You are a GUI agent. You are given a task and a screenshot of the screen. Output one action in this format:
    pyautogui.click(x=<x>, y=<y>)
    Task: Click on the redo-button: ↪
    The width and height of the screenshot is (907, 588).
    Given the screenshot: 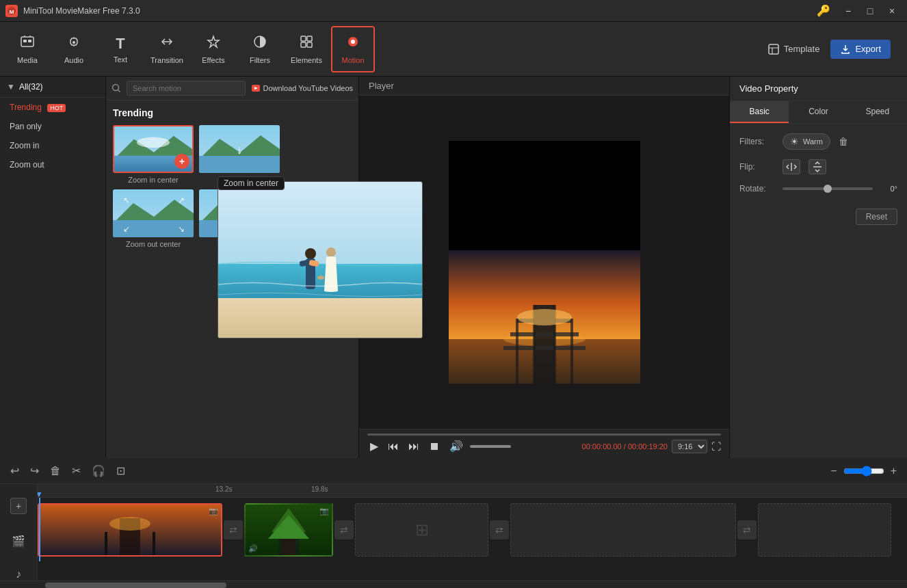 What is the action you would take?
    pyautogui.click(x=34, y=470)
    